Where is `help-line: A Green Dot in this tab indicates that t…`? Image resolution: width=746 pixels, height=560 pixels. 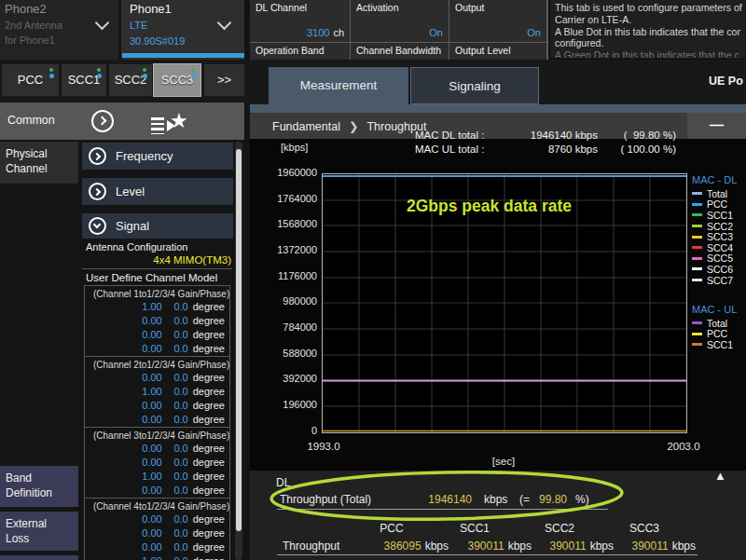 help-line: A Green Dot in this tab indicates that t… is located at coordinates (651, 54).